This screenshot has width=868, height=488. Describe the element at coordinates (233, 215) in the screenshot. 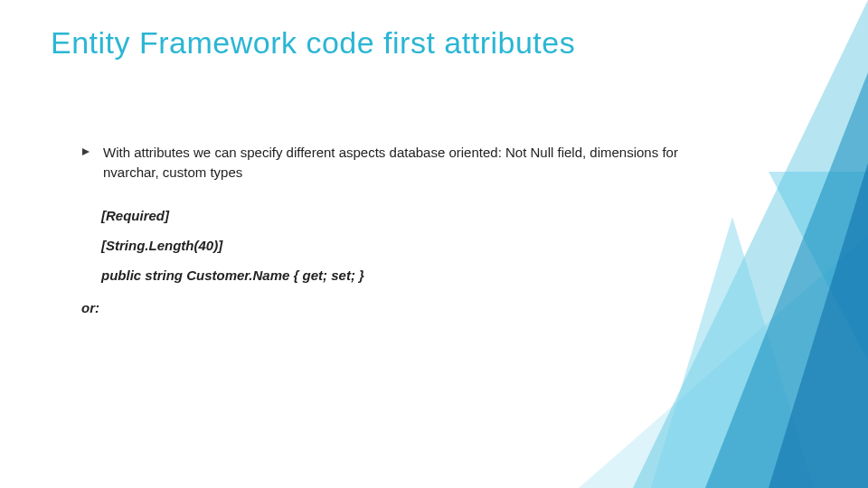

I see `code-line: [Required]` at that location.